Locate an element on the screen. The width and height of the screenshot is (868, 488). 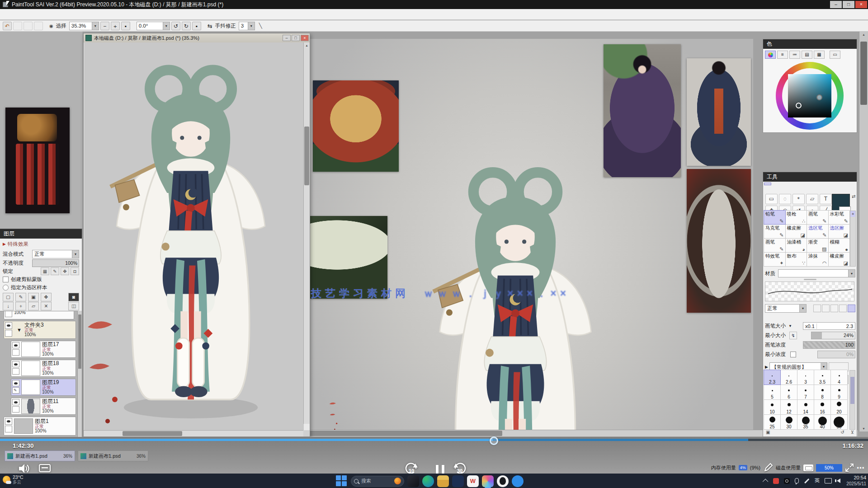
lock-icon: ◘ is located at coordinates (75, 271).